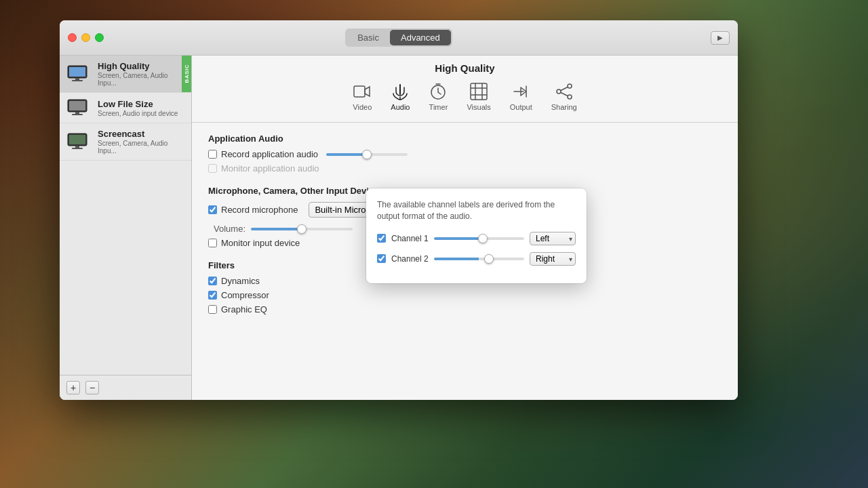 This screenshot has height=488, width=868. I want to click on dynamics-text: Dynamics, so click(240, 281).